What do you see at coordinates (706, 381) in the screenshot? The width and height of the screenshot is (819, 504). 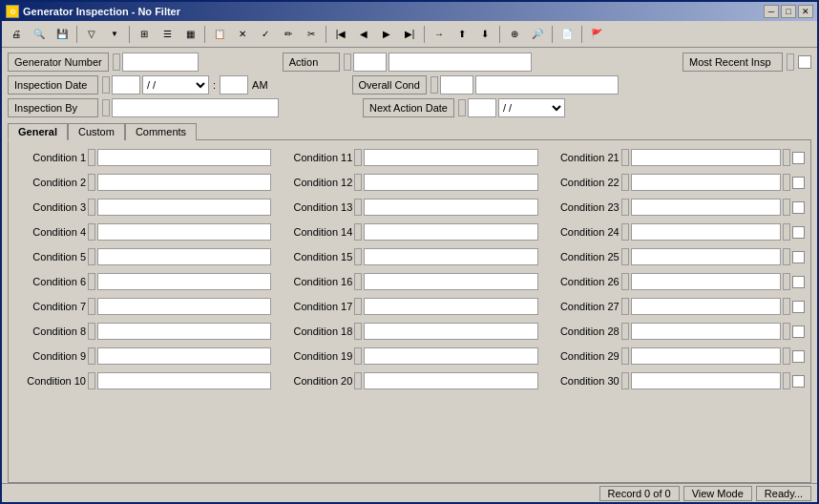 I see `condition-3-10-input` at bounding box center [706, 381].